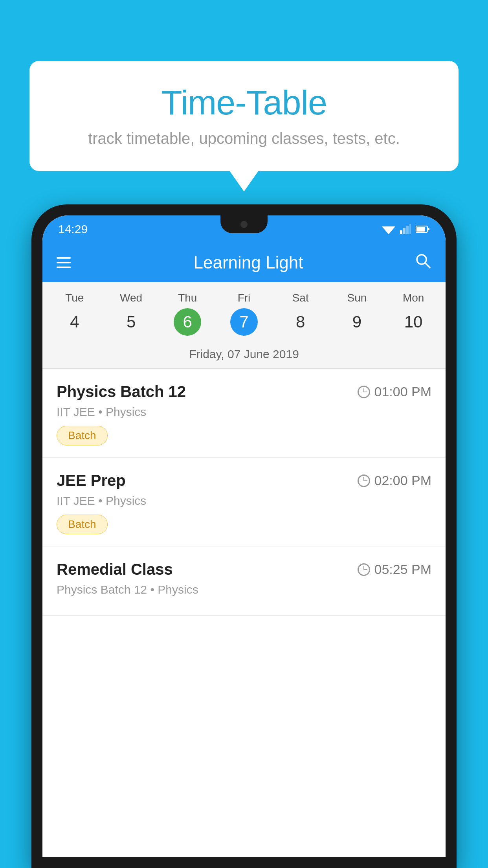  What do you see at coordinates (301, 298) in the screenshot?
I see `day-label-sat: Sat` at bounding box center [301, 298].